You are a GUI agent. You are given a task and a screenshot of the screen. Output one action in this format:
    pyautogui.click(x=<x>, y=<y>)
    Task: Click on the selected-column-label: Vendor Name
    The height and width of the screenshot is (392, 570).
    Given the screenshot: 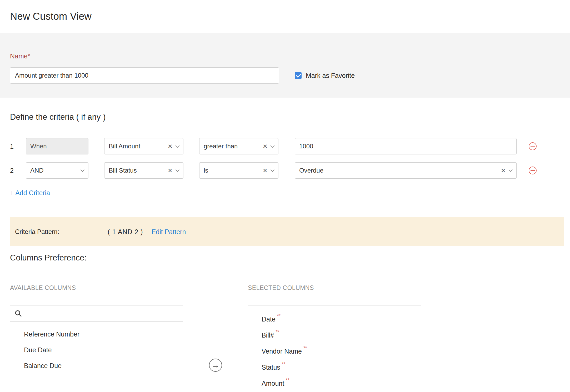 What is the action you would take?
    pyautogui.click(x=282, y=351)
    